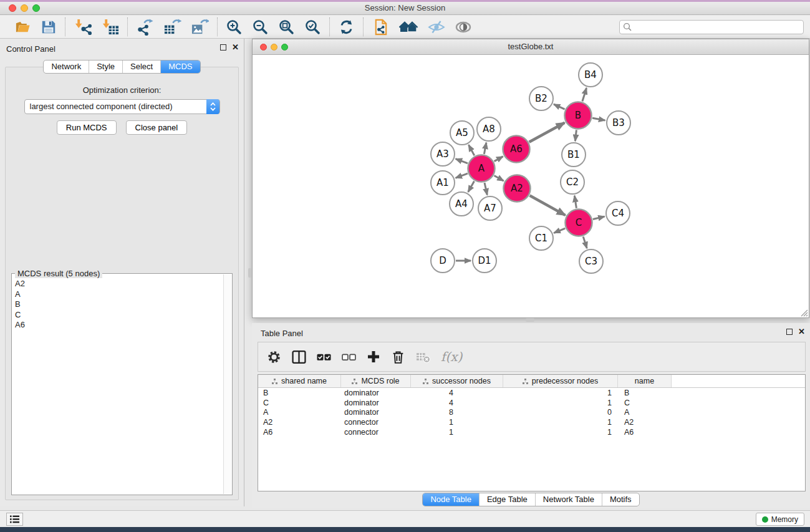 This screenshot has width=810, height=532. Describe the element at coordinates (579, 116) in the screenshot. I see `graph-node-B: B` at that location.